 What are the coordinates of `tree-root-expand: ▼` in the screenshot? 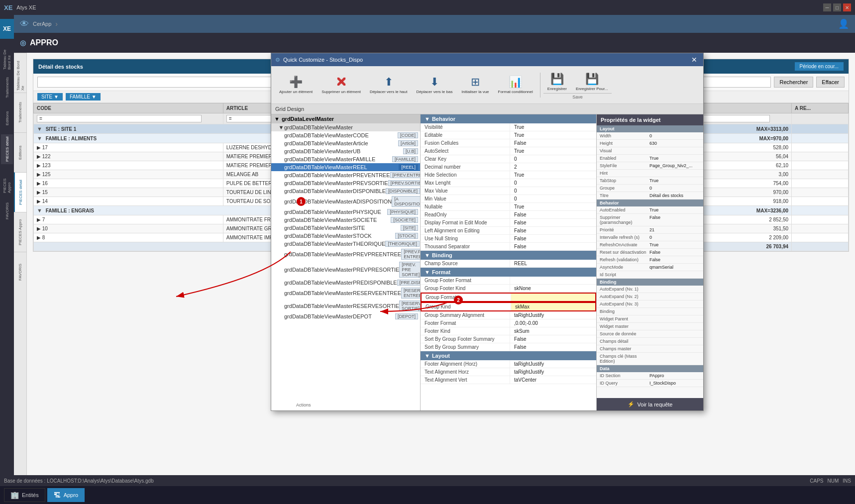 It's located at (277, 119).